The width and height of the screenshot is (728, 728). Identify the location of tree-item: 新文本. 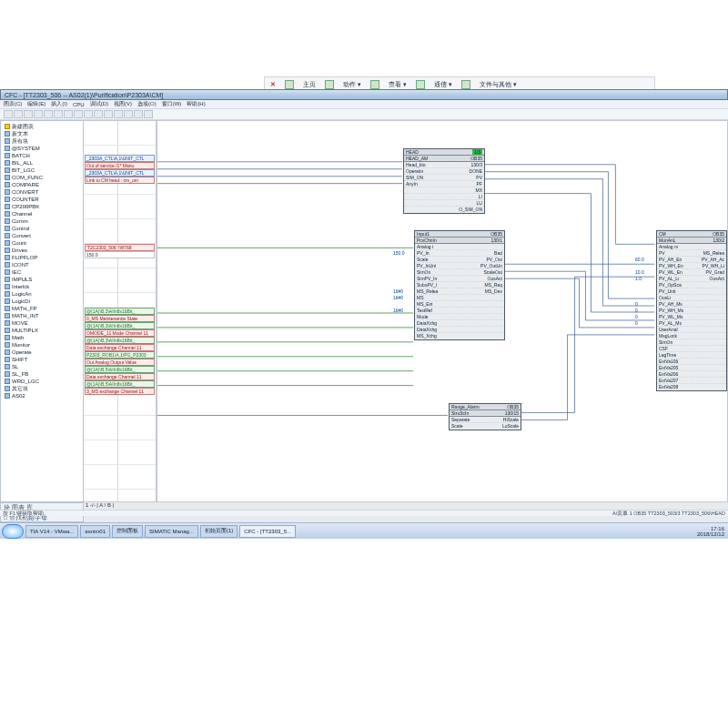
(43, 134).